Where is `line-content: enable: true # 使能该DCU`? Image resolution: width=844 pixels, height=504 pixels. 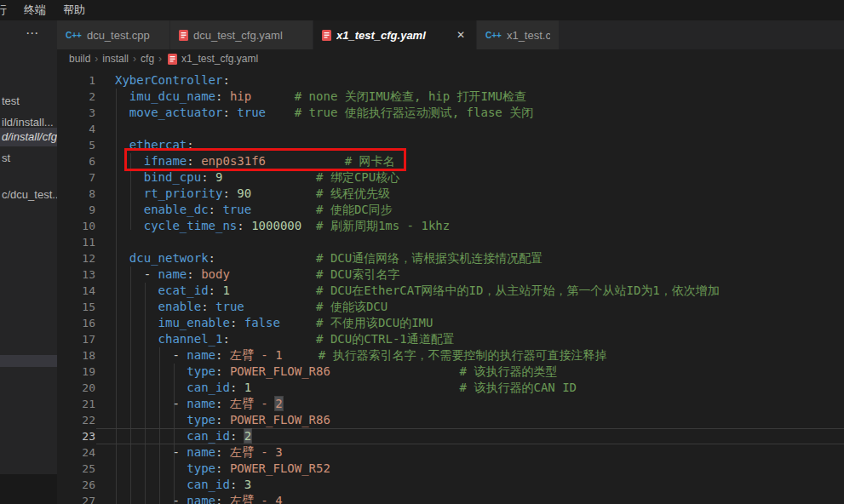 line-content: enable: true # 使能该DCU is located at coordinates (251, 306).